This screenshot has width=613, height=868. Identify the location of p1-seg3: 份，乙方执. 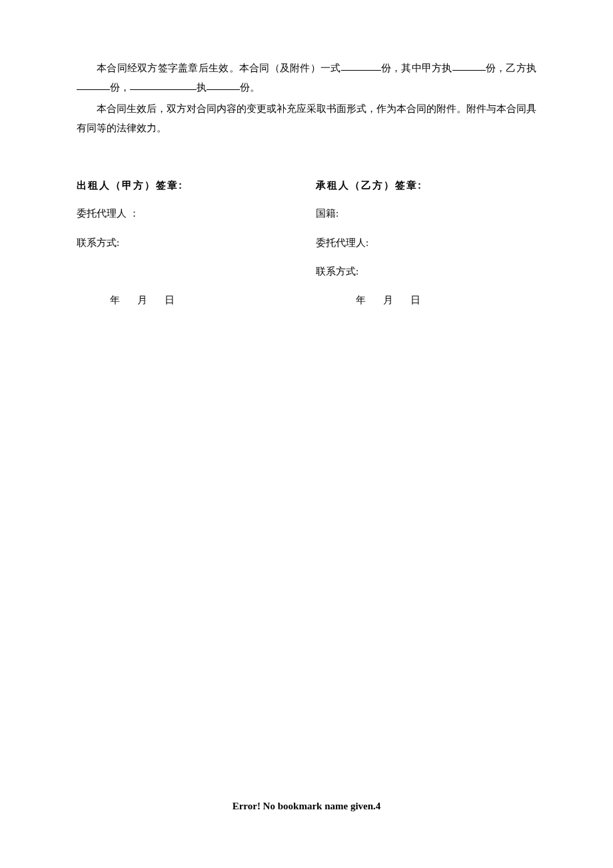
(511, 68).